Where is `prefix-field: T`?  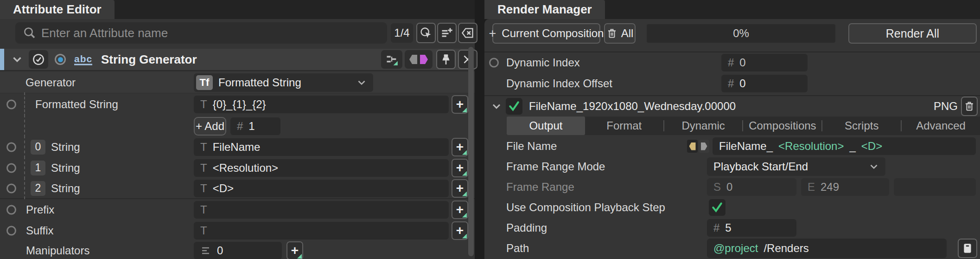 prefix-field: T is located at coordinates (321, 210).